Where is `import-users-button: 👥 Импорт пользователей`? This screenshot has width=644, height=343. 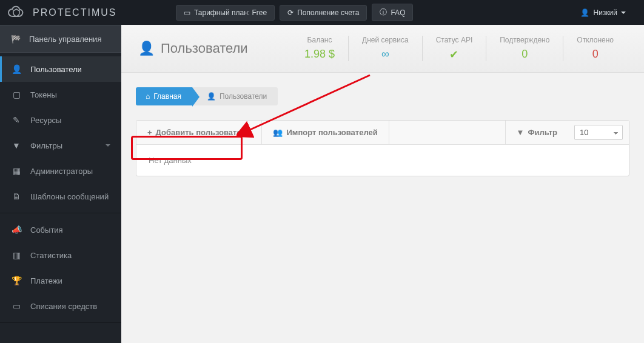
import-users-button: 👥 Импорт пользователей is located at coordinates (325, 132).